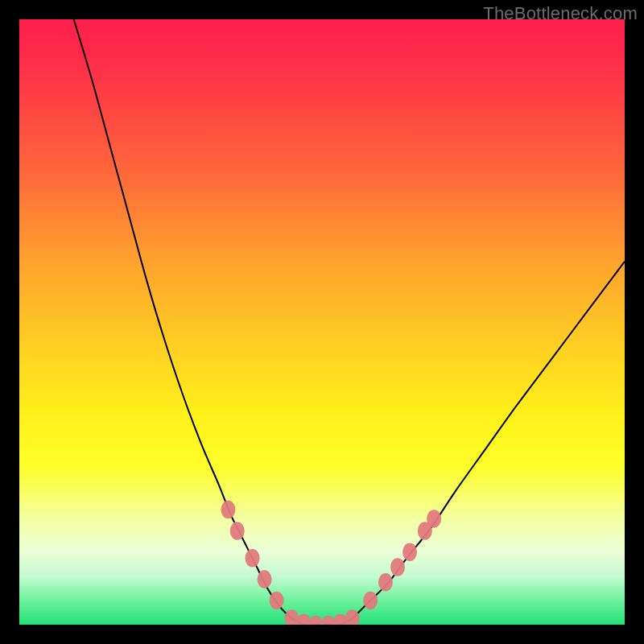  Describe the element at coordinates (331, 563) in the screenshot. I see `marker-group` at that location.